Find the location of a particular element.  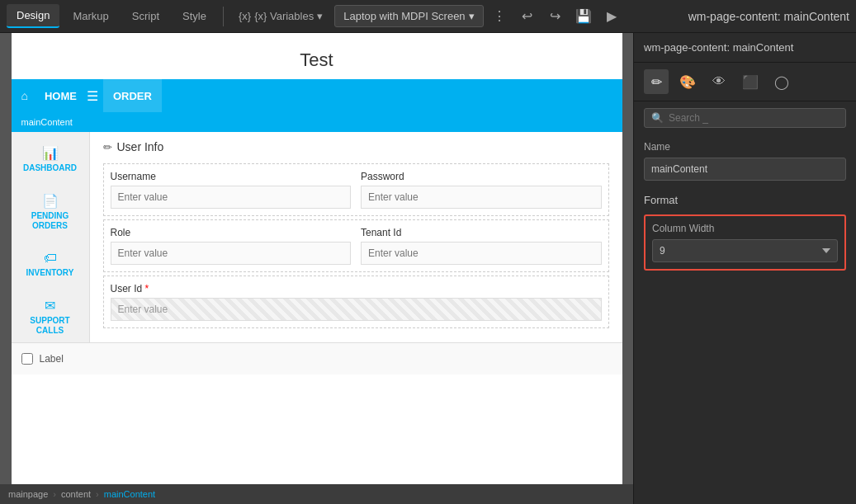

password-input is located at coordinates (481, 197).